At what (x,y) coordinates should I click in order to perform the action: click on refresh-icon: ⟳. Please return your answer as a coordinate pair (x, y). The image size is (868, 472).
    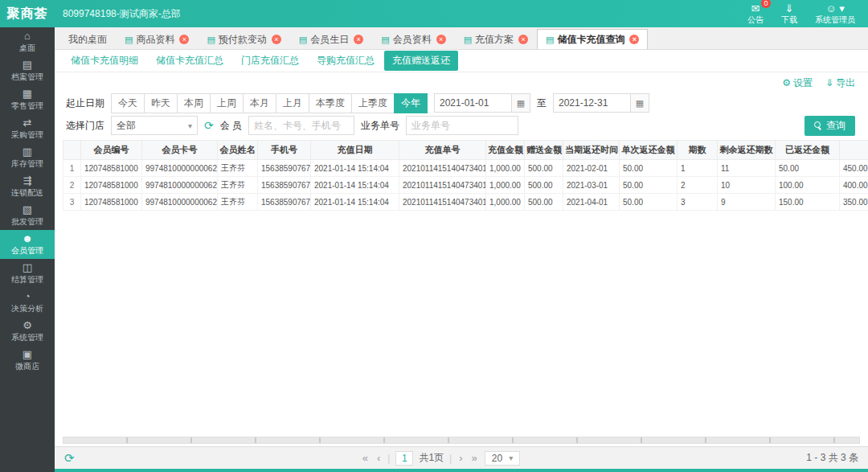
    Looking at the image, I should click on (69, 458).